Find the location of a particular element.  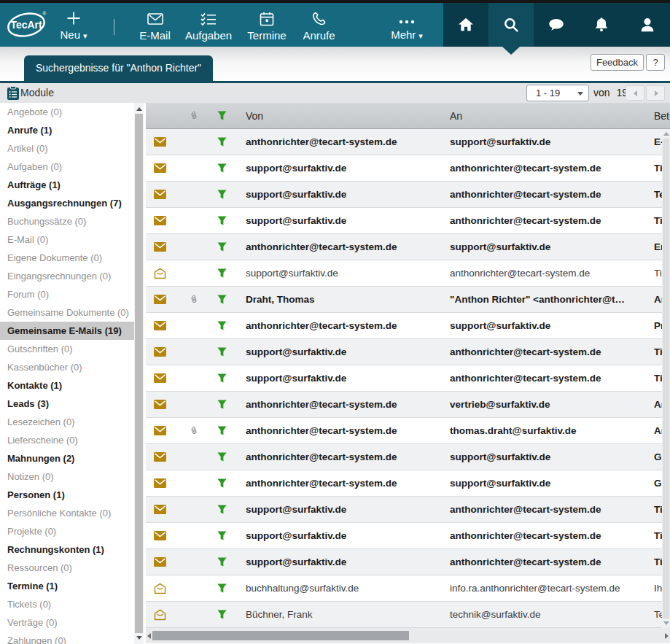

table-row: Büchner, Frank technik@surfaktiv.de Te is located at coordinates (404, 615).